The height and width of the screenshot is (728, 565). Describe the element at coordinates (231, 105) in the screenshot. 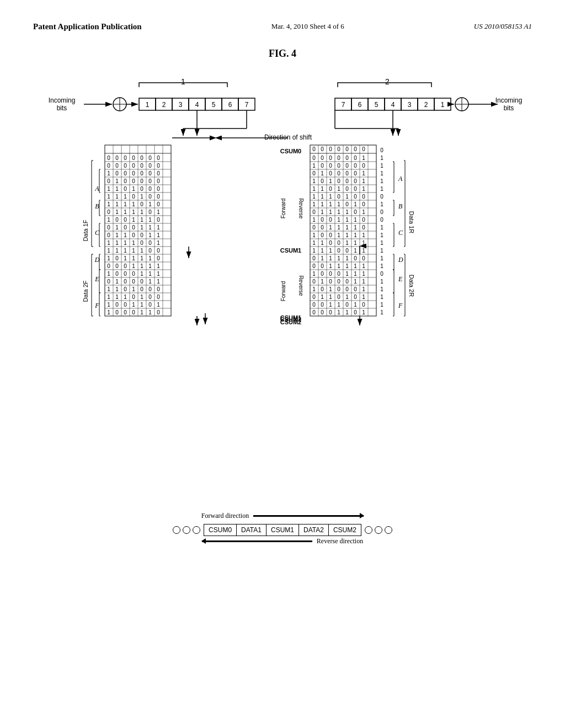

I see `svg-text: 6` at that location.